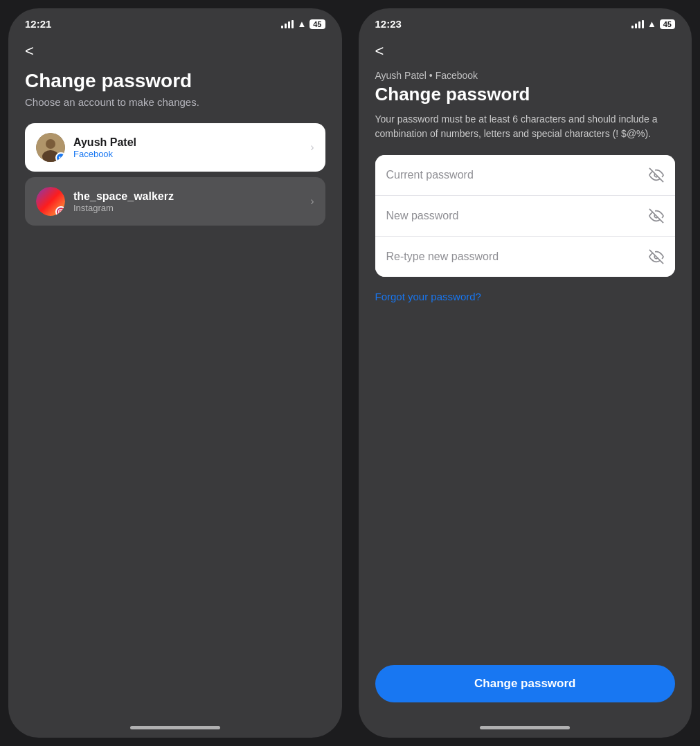 The width and height of the screenshot is (700, 746). Describe the element at coordinates (175, 102) in the screenshot. I see `page-subtitle-left: Choose an account to make changes.` at that location.